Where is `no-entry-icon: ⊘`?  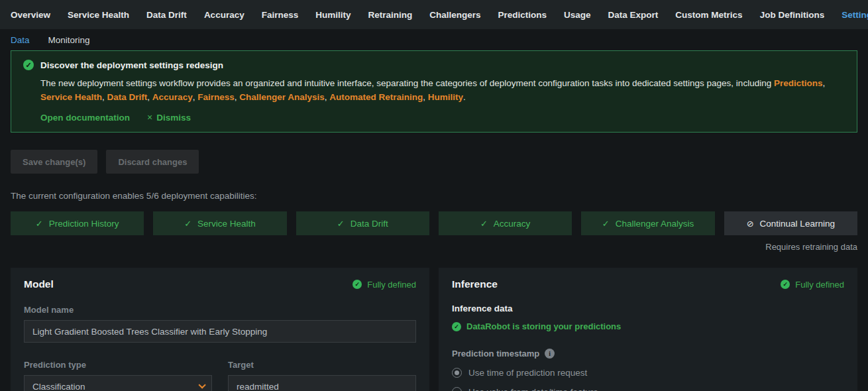 no-entry-icon: ⊘ is located at coordinates (750, 224).